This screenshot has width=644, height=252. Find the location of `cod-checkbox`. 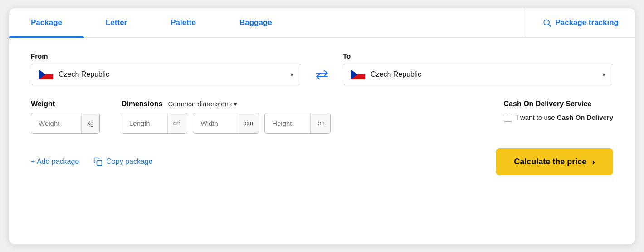

cod-checkbox is located at coordinates (508, 118).